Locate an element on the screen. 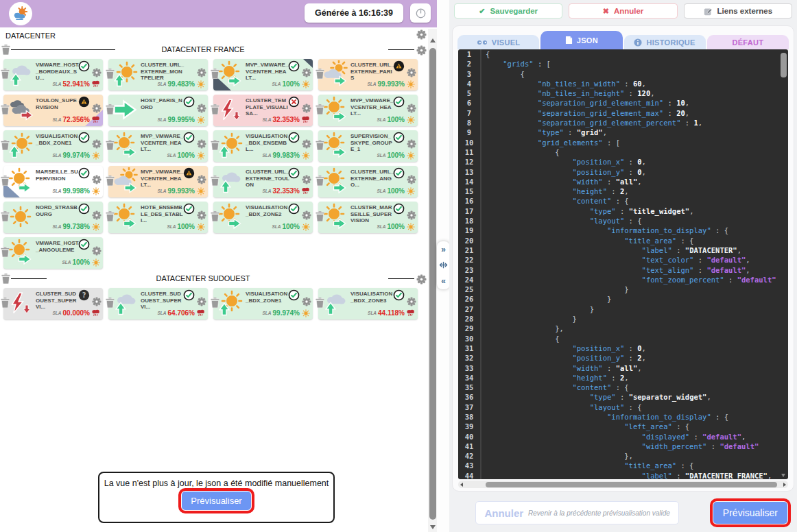 Image resolution: width=797 pixels, height=532 pixels. weather-tile: CLUSTER_TEMPLATE_VISUALISA...SLA32.353% is located at coordinates (263, 110).